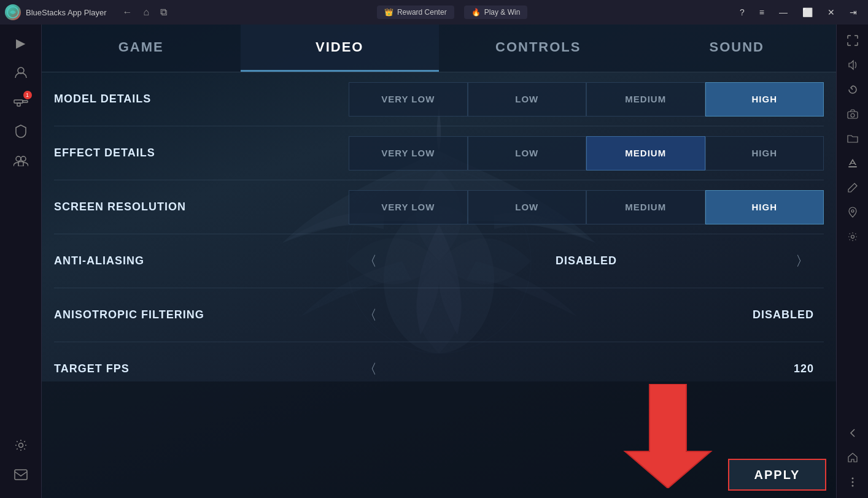  Describe the element at coordinates (141, 48) in the screenshot. I see `tab-game: GAME` at that location.